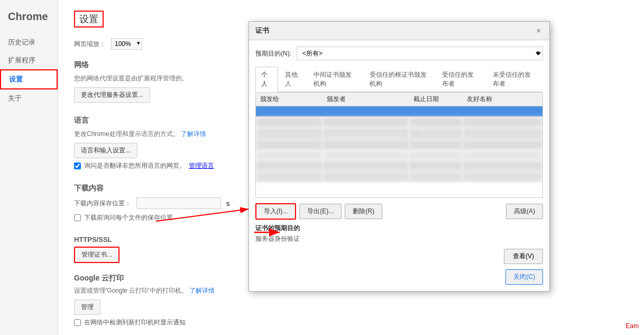 This screenshot has height=335, width=644. I want to click on cloud-print-notify-row: 在网络中检测到新打印机时显示通知, so click(351, 323).